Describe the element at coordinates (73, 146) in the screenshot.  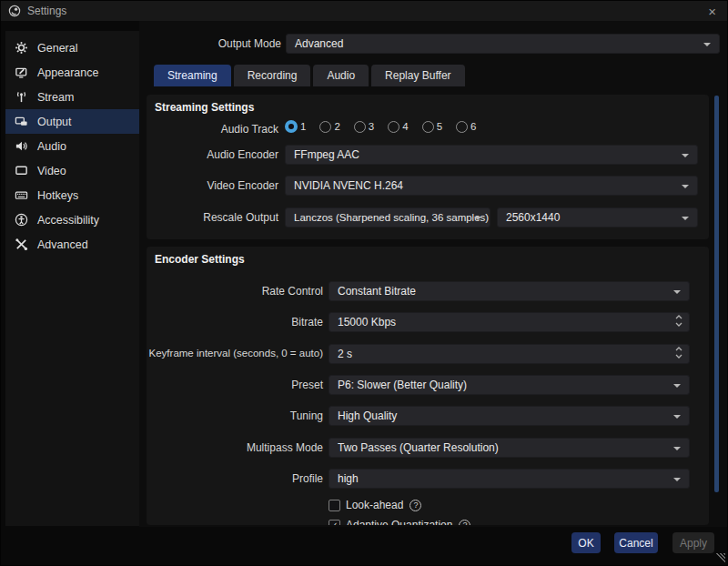
I see `sidebar-item-audio: Audio` at that location.